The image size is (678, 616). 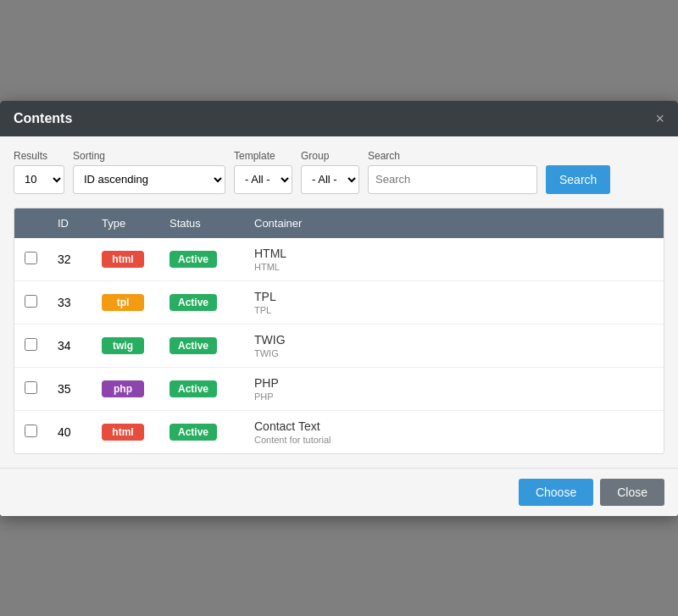 I want to click on close-x-button: ×, so click(x=659, y=119).